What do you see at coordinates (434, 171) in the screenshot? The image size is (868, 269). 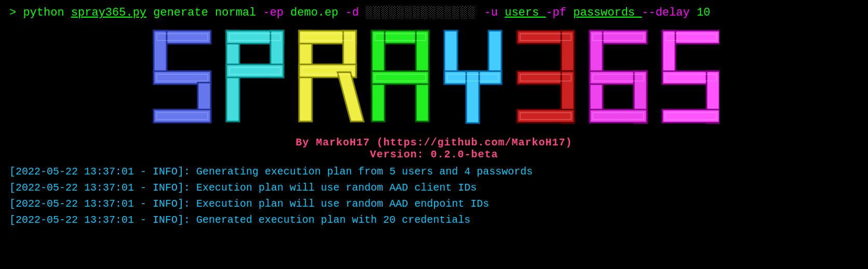 I see `log-line-1: [2022-05-22 13:37:01 - INFO]: Generating…` at bounding box center [434, 171].